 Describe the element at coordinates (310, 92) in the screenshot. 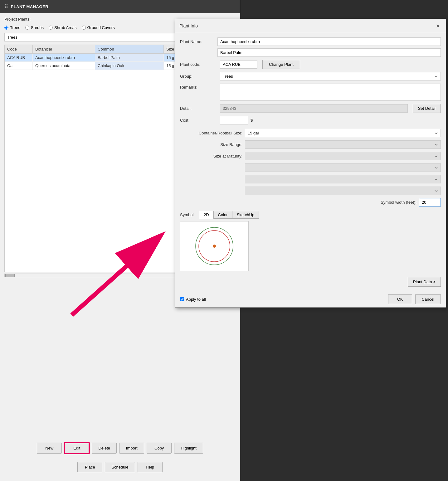

I see `remarks-row: Remarks:` at that location.